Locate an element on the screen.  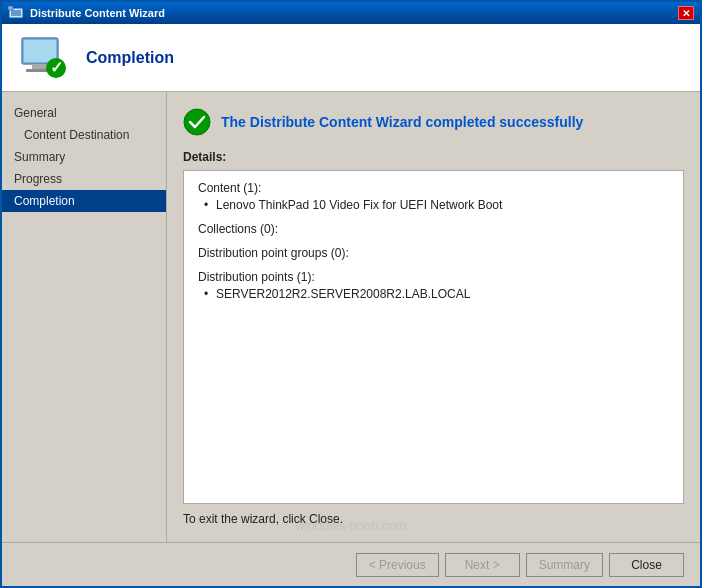
close-window-button: ✕ is located at coordinates (686, 13).